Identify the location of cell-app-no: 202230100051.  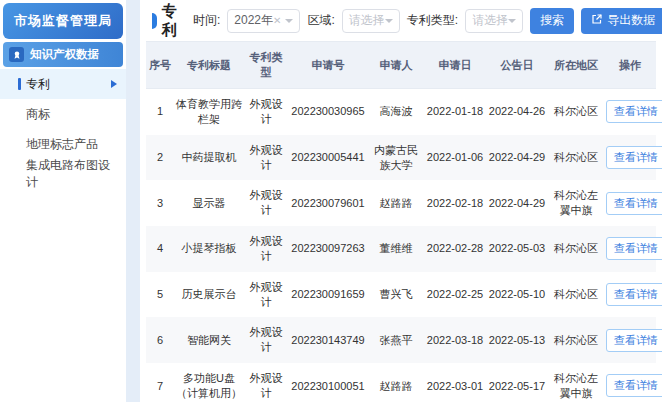
(328, 382).